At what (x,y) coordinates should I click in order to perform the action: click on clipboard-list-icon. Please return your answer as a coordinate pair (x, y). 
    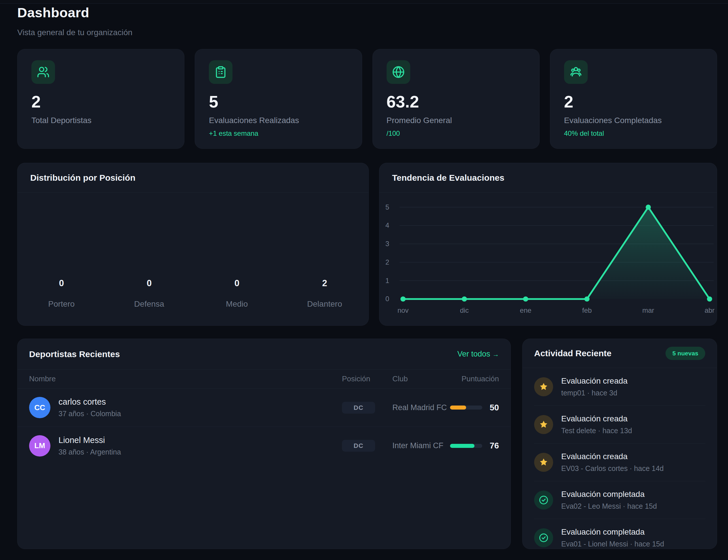
    Looking at the image, I should click on (221, 72).